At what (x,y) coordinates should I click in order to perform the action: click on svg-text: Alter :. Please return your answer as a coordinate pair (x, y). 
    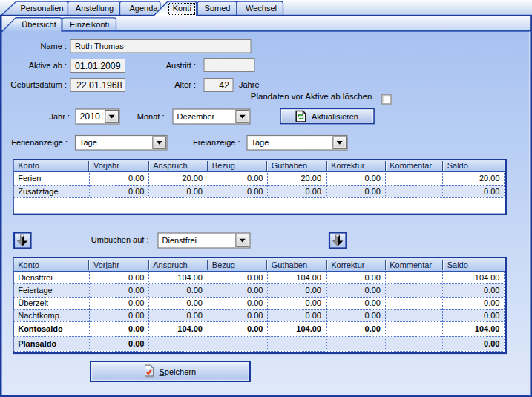
    Looking at the image, I should click on (185, 85).